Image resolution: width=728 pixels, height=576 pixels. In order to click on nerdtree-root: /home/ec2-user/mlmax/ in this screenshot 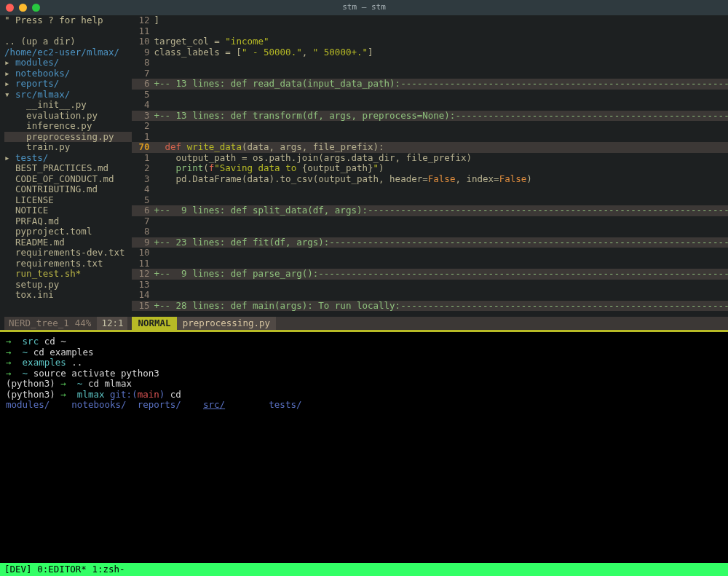, I will do `click(68, 52)`.